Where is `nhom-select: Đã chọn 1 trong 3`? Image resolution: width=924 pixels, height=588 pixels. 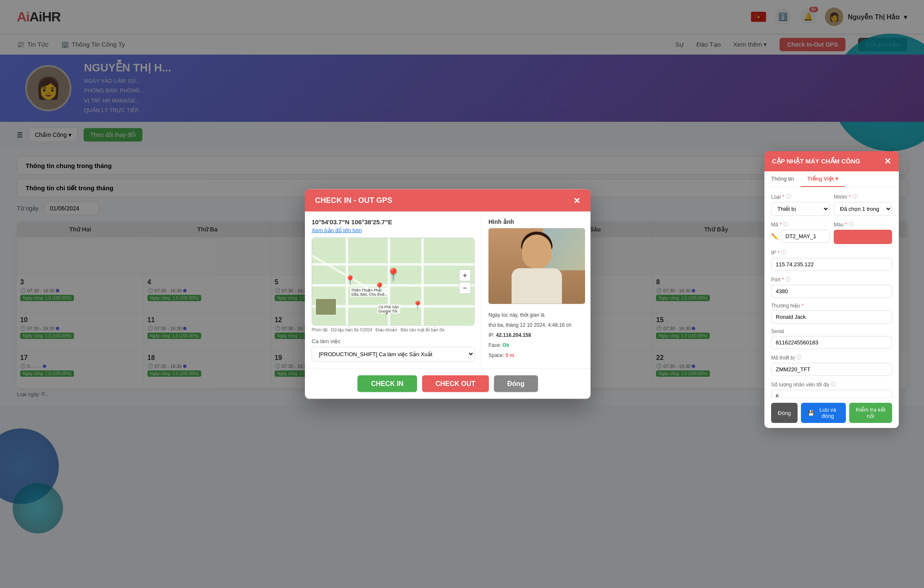 nhom-select: Đã chọn 1 trong 3 is located at coordinates (863, 209).